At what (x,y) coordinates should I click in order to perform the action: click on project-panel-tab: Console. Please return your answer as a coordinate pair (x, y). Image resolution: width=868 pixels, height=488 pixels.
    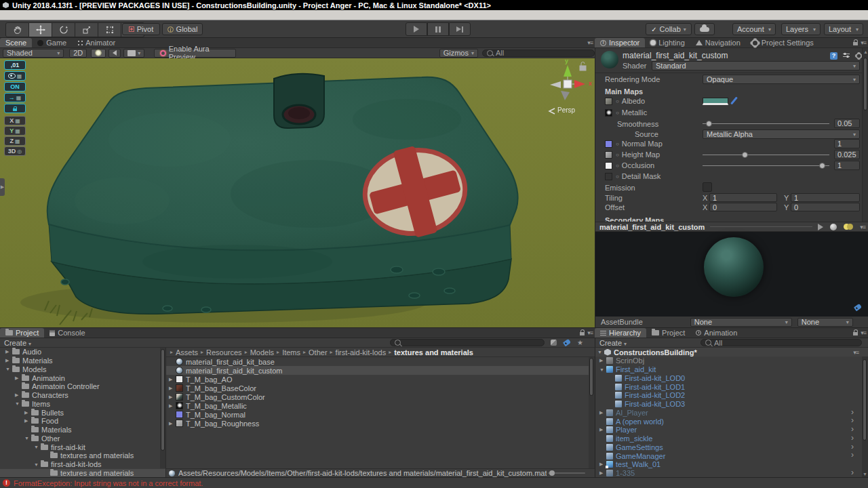
    Looking at the image, I should click on (67, 333).